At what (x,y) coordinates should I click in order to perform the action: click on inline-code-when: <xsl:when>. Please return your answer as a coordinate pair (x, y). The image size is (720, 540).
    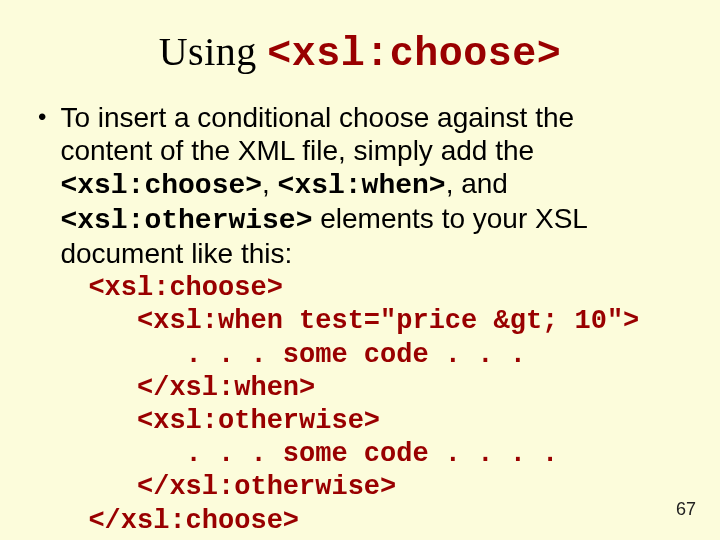
    Looking at the image, I should click on (362, 186).